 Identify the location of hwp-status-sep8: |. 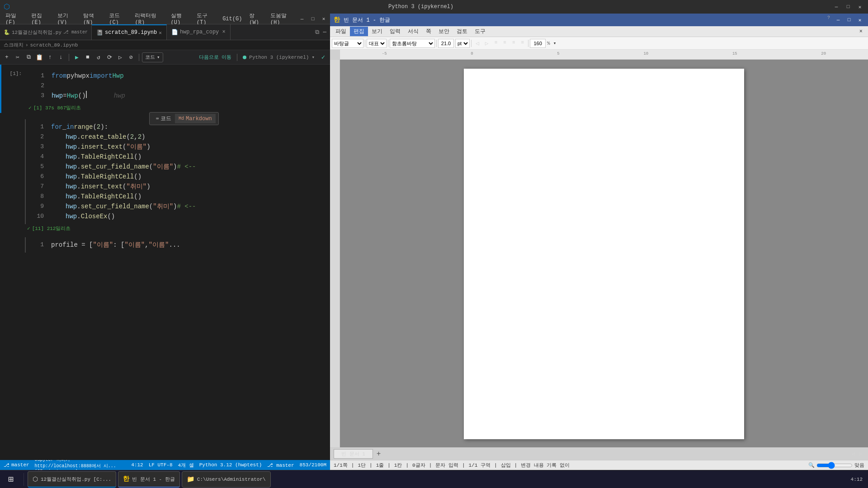
(516, 465).